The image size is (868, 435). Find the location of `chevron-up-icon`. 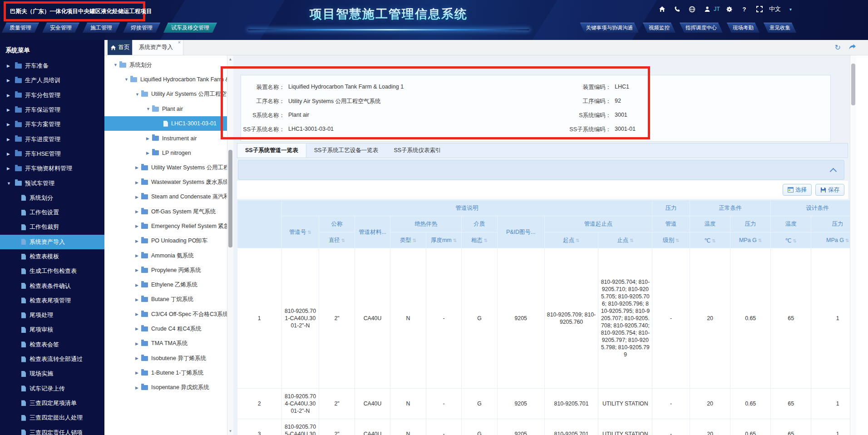

chevron-up-icon is located at coordinates (833, 172).